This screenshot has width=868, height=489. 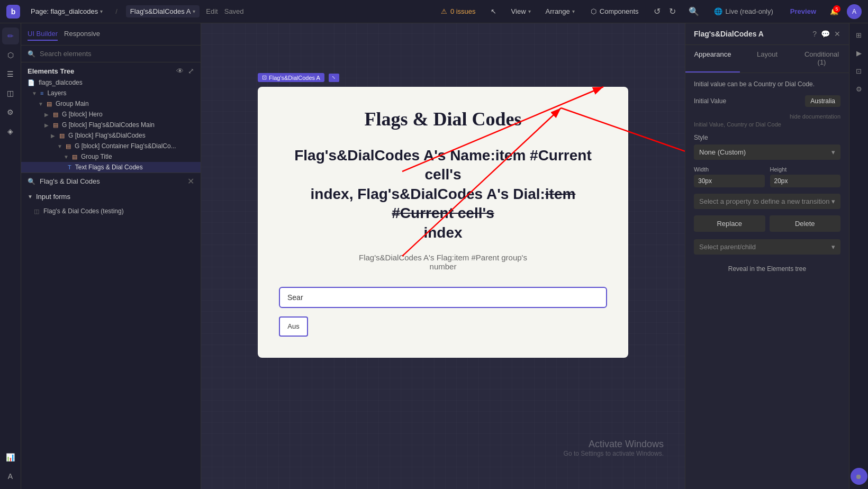 I want to click on tree-item-root: 📄 flags_dialcodes, so click(x=111, y=83).